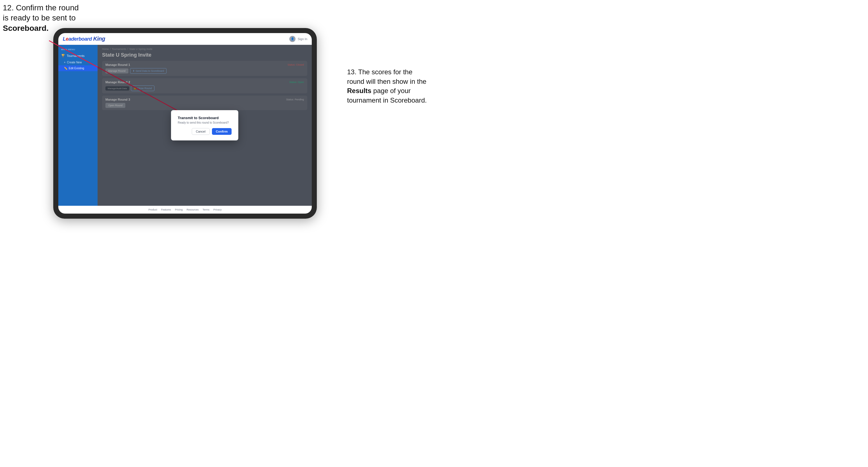  Describe the element at coordinates (76, 68) in the screenshot. I see `sidebar-edit-label: Edit Existing` at that location.